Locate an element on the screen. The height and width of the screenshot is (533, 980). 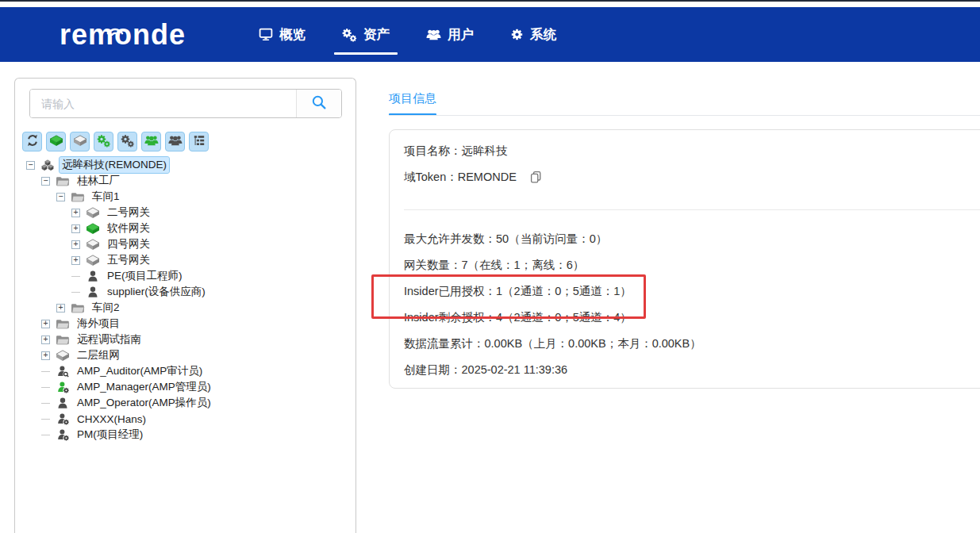
tab-project-info: 项目信息 is located at coordinates (413, 98).